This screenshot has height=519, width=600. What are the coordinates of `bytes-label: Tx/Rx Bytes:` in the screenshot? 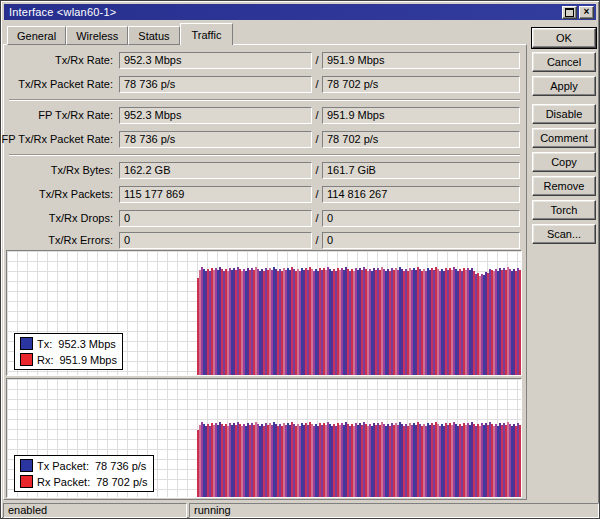 It's located at (57, 170).